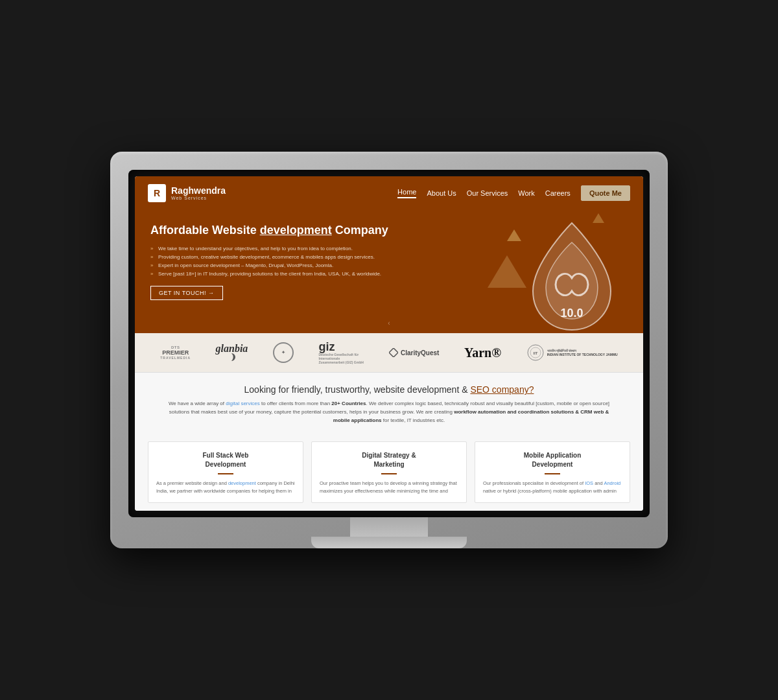  I want to click on svg-text: 10.0, so click(572, 313).